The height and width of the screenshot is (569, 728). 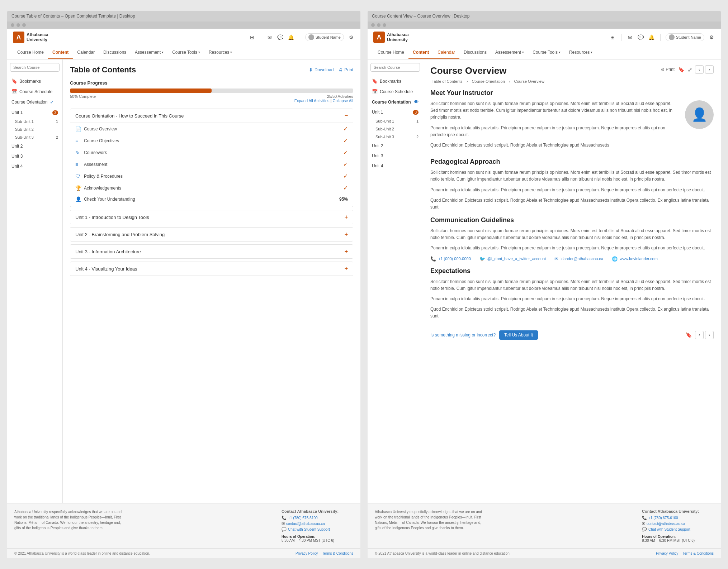 What do you see at coordinates (338, 553) in the screenshot?
I see `terms-link: Terms & Conditions` at bounding box center [338, 553].